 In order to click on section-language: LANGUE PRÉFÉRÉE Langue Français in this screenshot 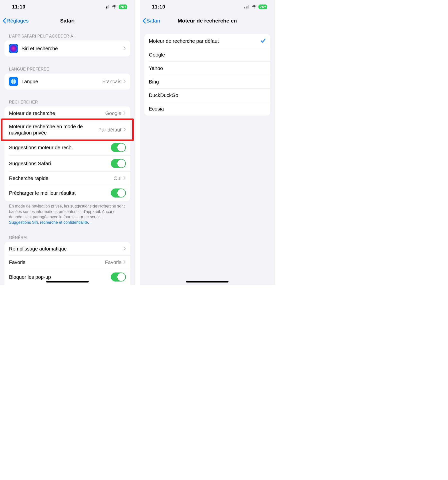, I will do `click(67, 76)`.